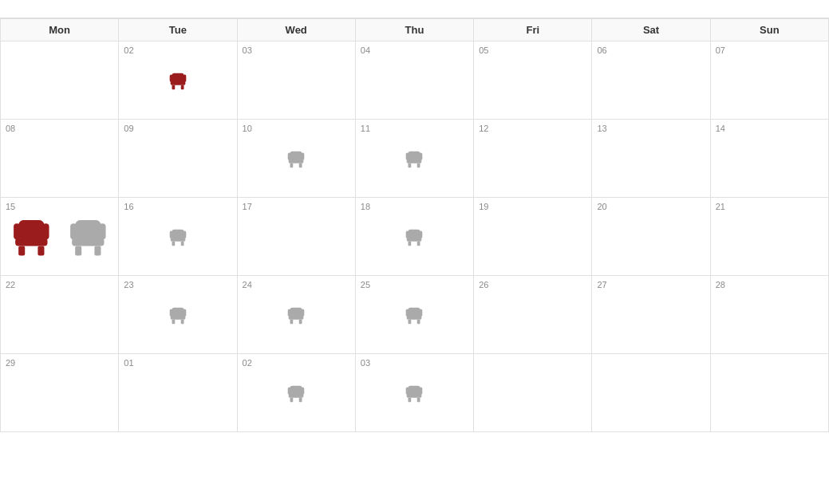 The height and width of the screenshot is (504, 829). Describe the element at coordinates (769, 159) in the screenshot. I see `calendar-cell: 14` at that location.